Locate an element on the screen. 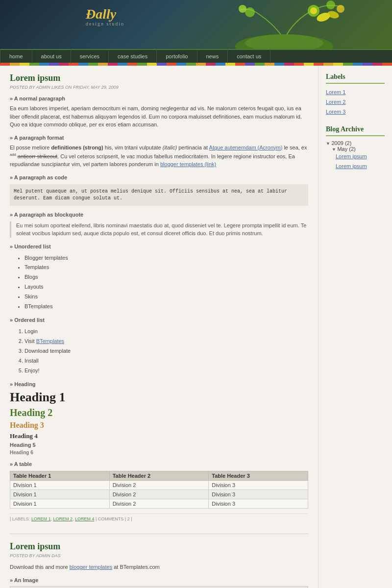 The width and height of the screenshot is (392, 588). archive-year: 2009 (2) is located at coordinates (355, 143).